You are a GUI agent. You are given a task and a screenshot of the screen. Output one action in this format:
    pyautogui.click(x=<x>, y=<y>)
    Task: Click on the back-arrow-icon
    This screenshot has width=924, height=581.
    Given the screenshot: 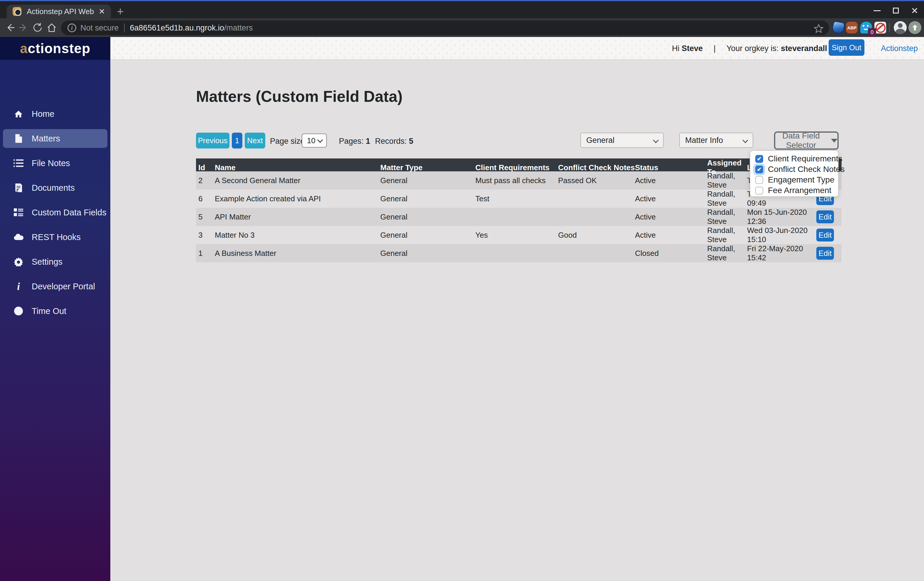 What is the action you would take?
    pyautogui.click(x=10, y=28)
    